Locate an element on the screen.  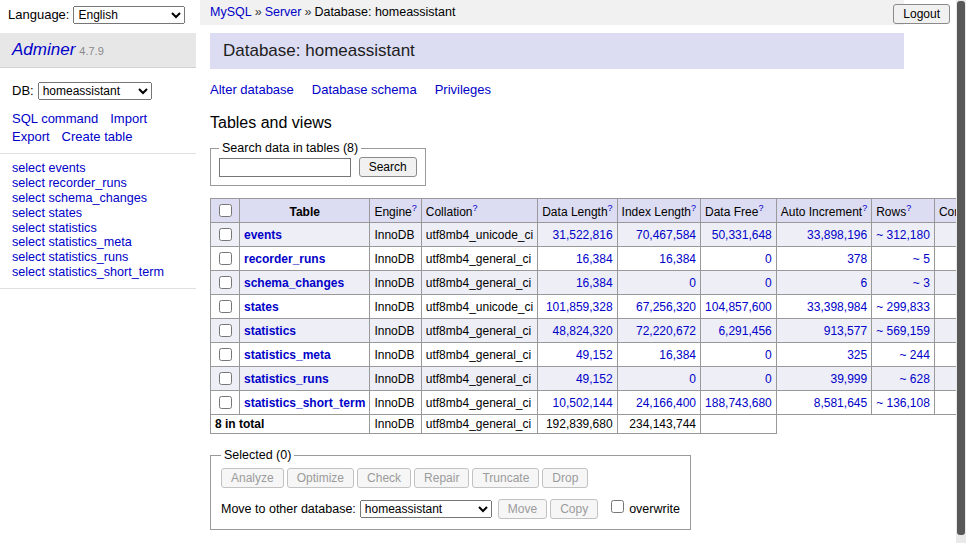
db-action-link: Database schema is located at coordinates (364, 90).